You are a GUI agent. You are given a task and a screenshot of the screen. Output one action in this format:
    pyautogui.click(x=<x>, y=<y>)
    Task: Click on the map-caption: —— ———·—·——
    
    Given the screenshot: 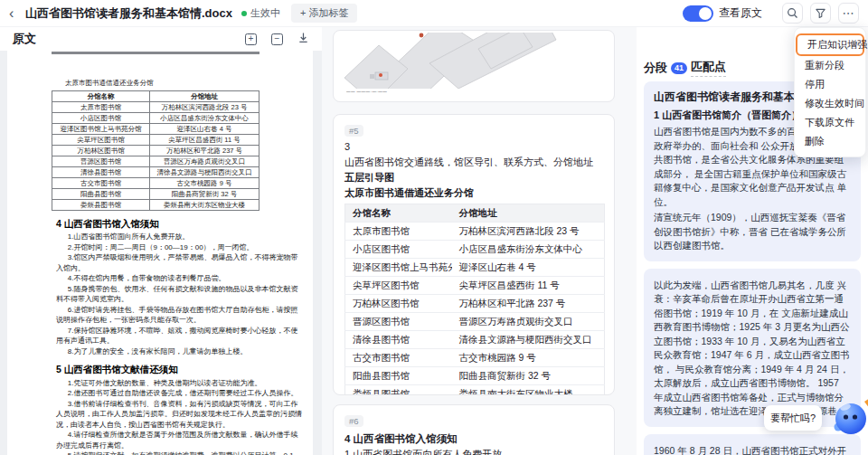 What is the action you would take?
    pyautogui.click(x=407, y=92)
    